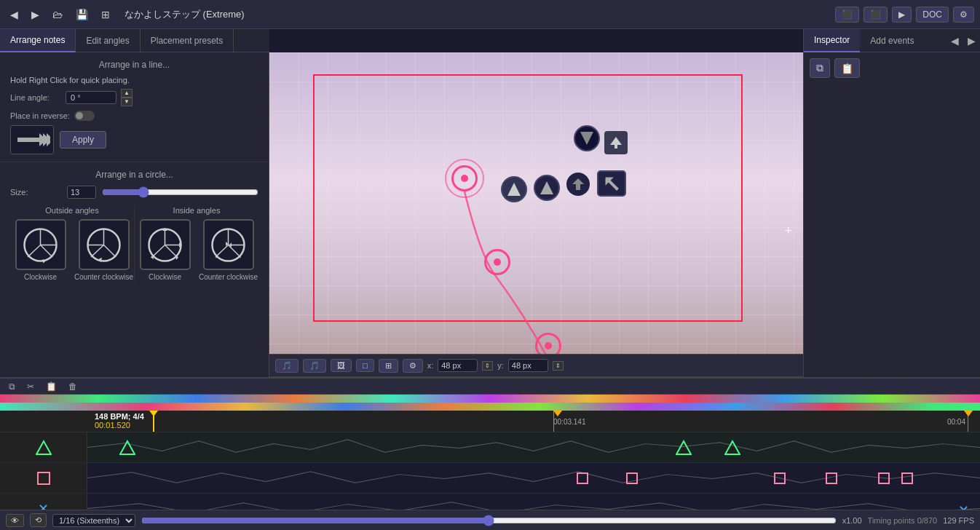  What do you see at coordinates (94, 521) in the screenshot?
I see `division-select: 1/16 (Sixteenths)` at bounding box center [94, 521].